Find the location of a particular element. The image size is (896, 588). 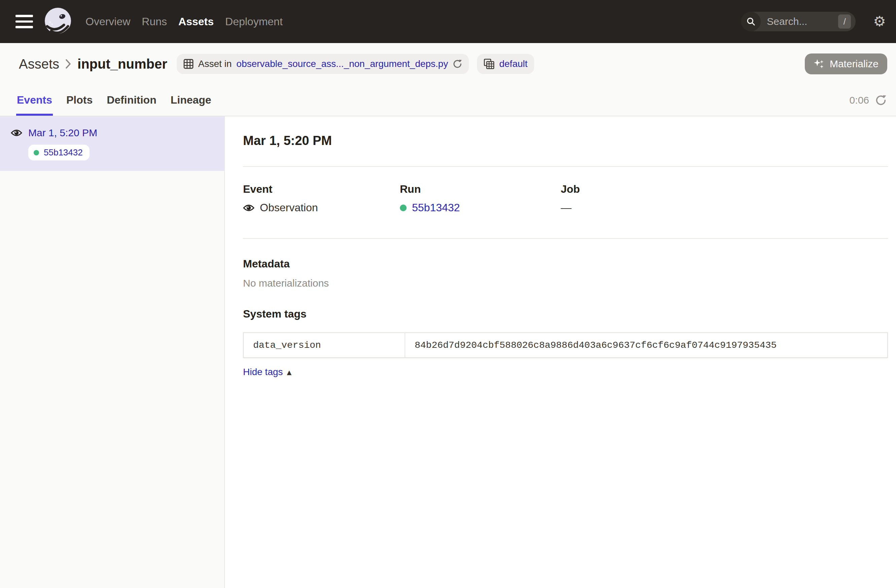

tab-plots: Plots is located at coordinates (79, 100).